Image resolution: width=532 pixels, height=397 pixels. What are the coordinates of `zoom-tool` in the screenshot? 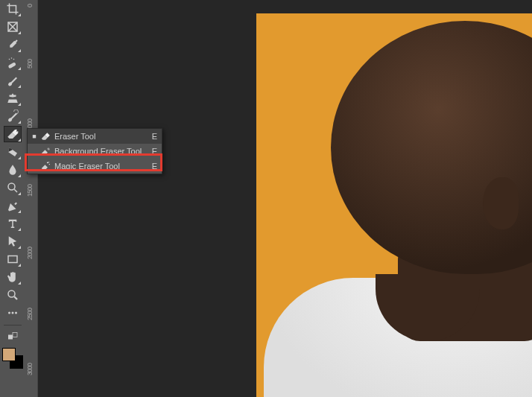 It's located at (13, 295).